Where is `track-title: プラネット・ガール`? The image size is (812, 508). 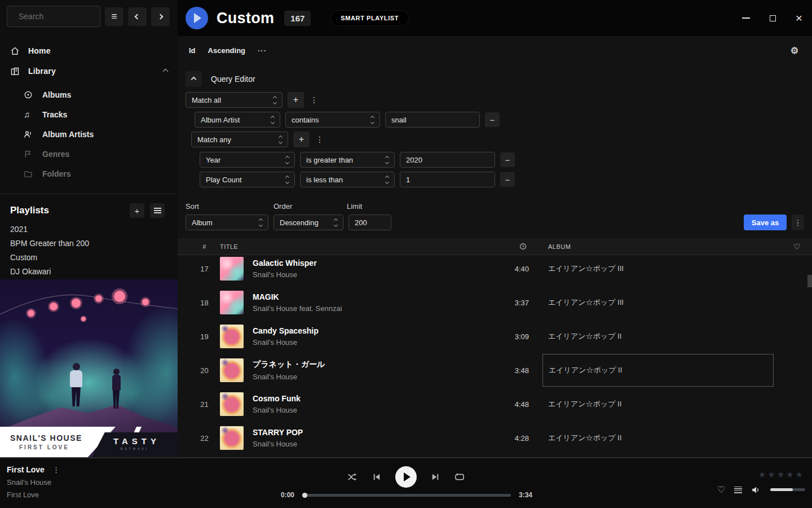 track-title: プラネット・ガール is located at coordinates (371, 365).